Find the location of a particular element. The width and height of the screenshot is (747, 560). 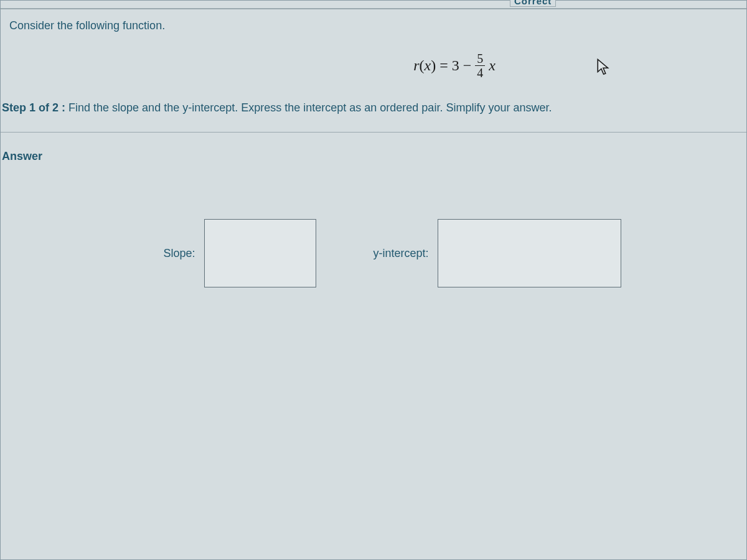

step-label: Step 1 of 2 : is located at coordinates (34, 108).